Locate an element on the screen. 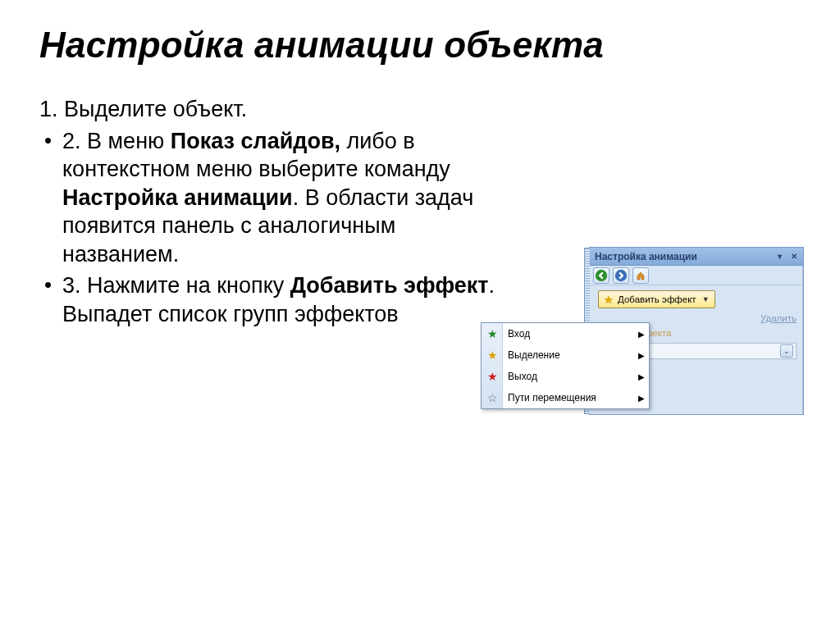 Image resolution: width=840 pixels, height=629 pixels. step-3: 3. Нажмите на кнопку Добавить эффект. Вы… is located at coordinates (277, 300).